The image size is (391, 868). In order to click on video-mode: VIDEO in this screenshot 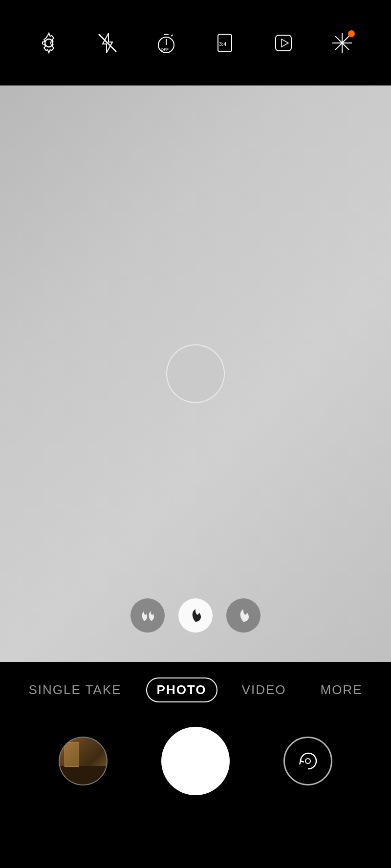, I will do `click(264, 690)`.